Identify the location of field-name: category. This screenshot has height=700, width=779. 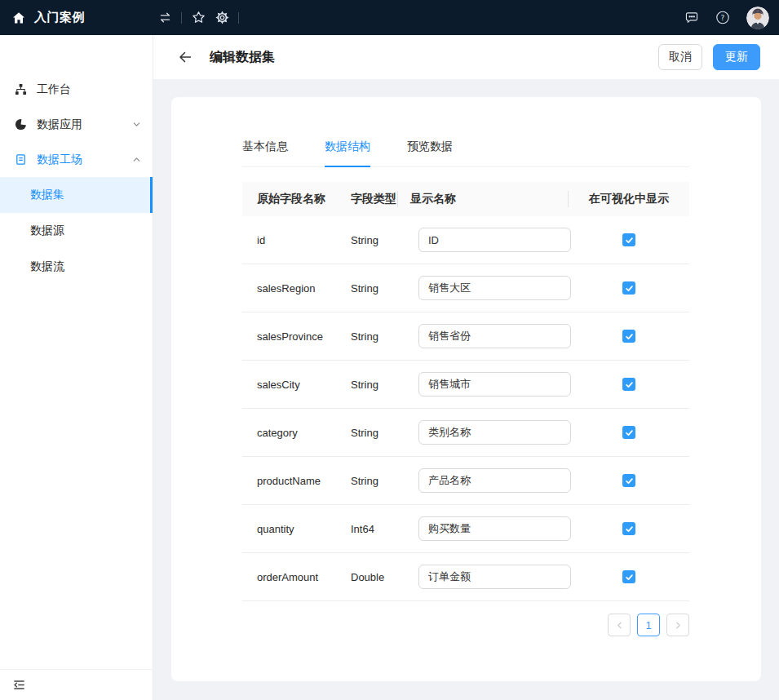
(297, 432).